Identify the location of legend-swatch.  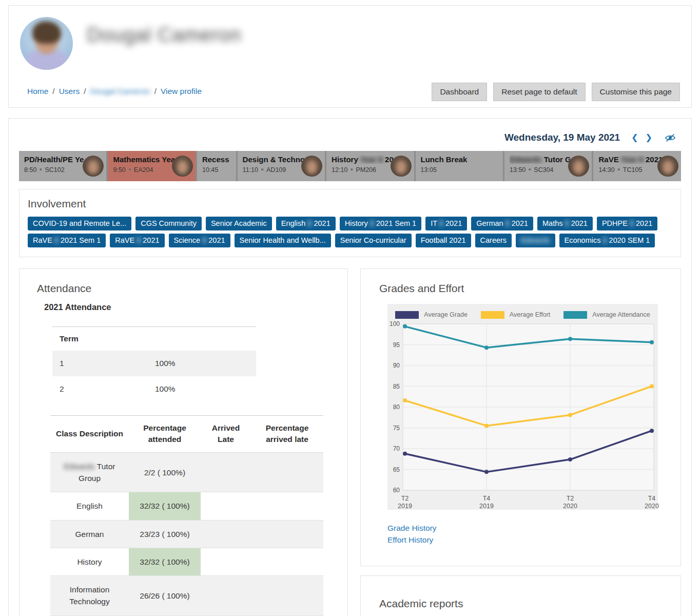
(493, 315).